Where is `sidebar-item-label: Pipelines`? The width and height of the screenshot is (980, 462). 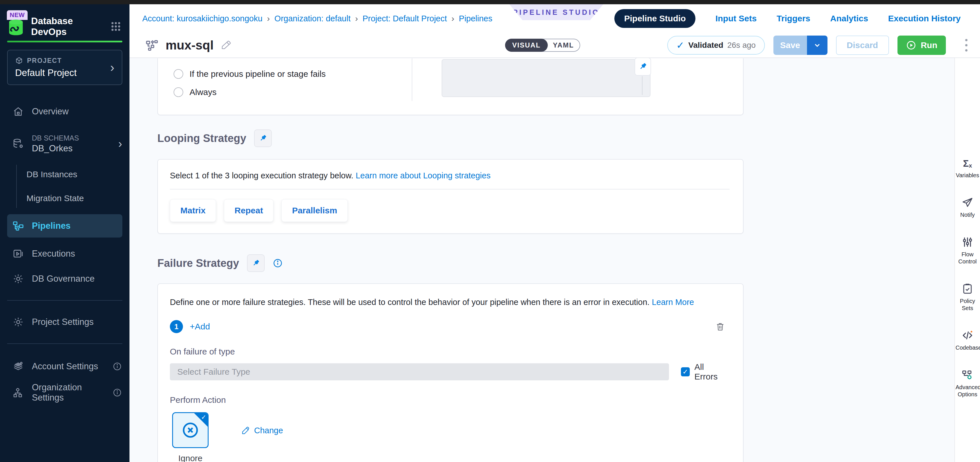 sidebar-item-label: Pipelines is located at coordinates (51, 226).